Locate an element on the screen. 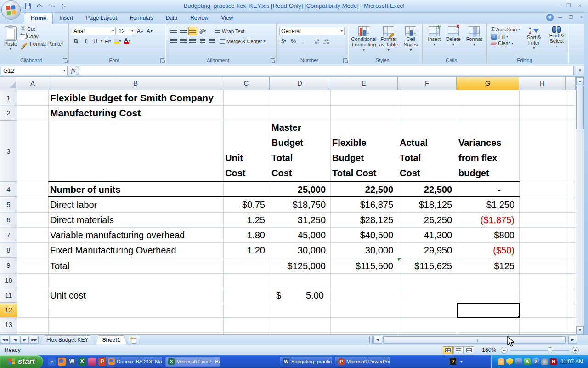 The width and height of the screenshot is (588, 368). cell-b8: Fixed Manufacturing Overhead is located at coordinates (136, 250).